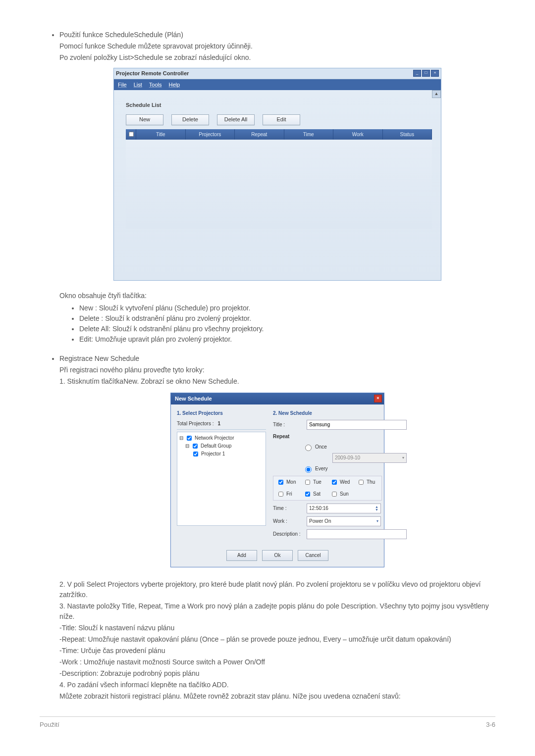 The width and height of the screenshot is (535, 756). What do you see at coordinates (344, 508) in the screenshot?
I see `time-input: 12:50:16 ▲▼` at bounding box center [344, 508].